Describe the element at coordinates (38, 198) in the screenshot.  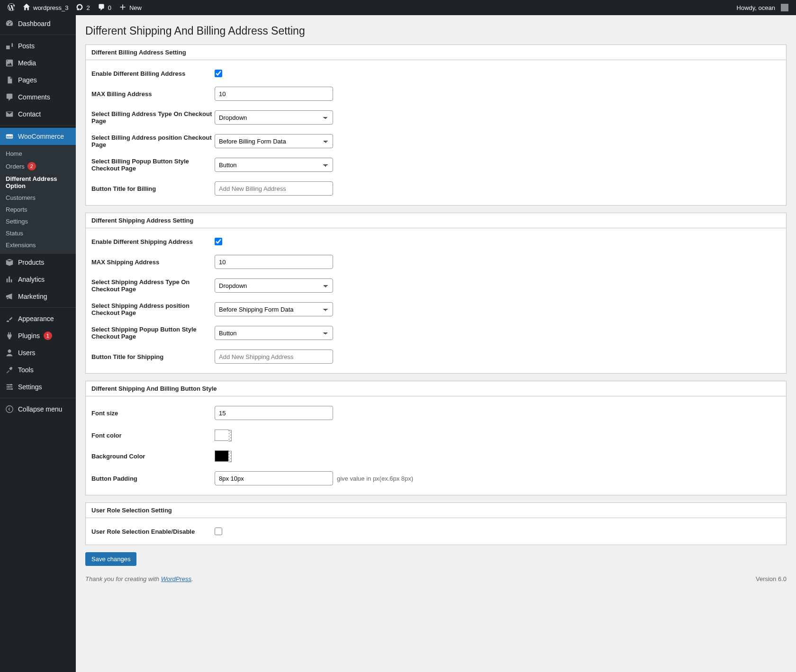
I see `sidebar-item-woo-customers: Customers` at that location.